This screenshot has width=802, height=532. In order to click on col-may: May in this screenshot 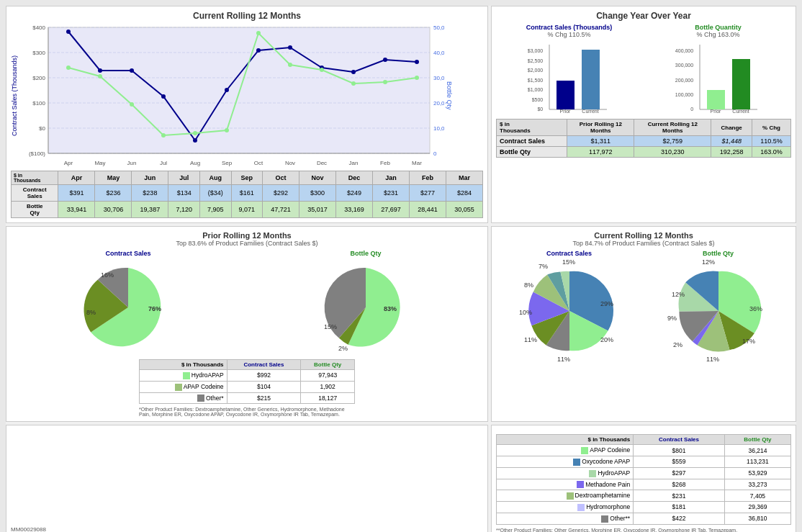, I will do `click(114, 179)`.